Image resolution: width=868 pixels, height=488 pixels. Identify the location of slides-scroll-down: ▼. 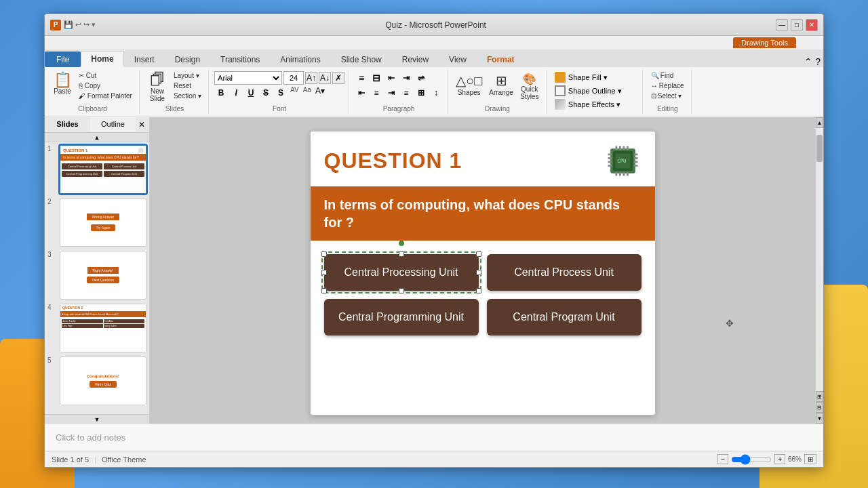
(97, 419).